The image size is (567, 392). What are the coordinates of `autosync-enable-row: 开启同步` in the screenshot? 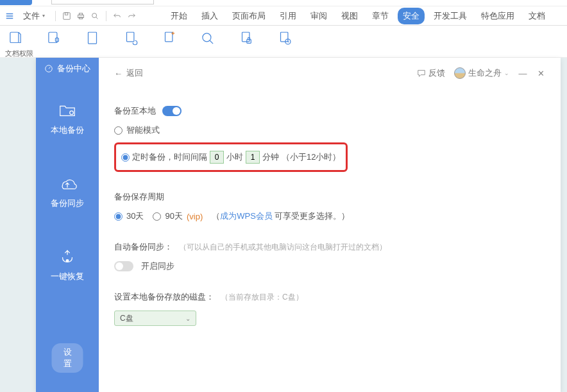 It's located at (330, 266).